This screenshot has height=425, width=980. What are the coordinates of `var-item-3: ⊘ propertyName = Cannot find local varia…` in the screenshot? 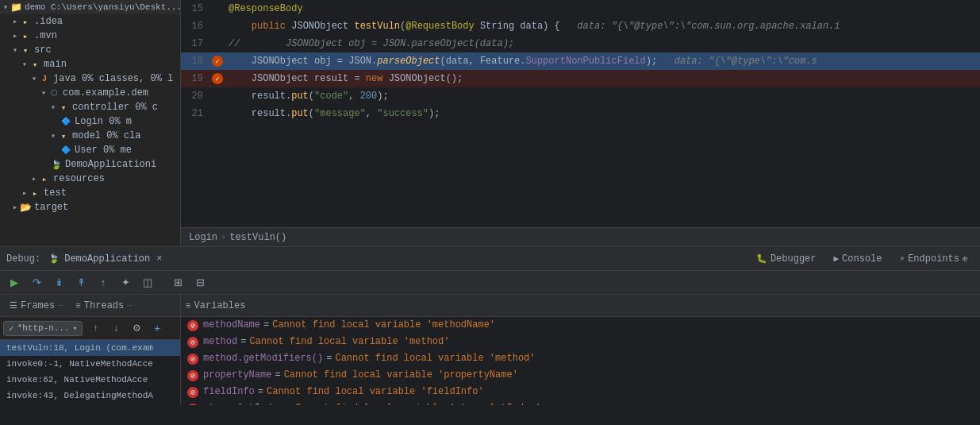 It's located at (581, 375).